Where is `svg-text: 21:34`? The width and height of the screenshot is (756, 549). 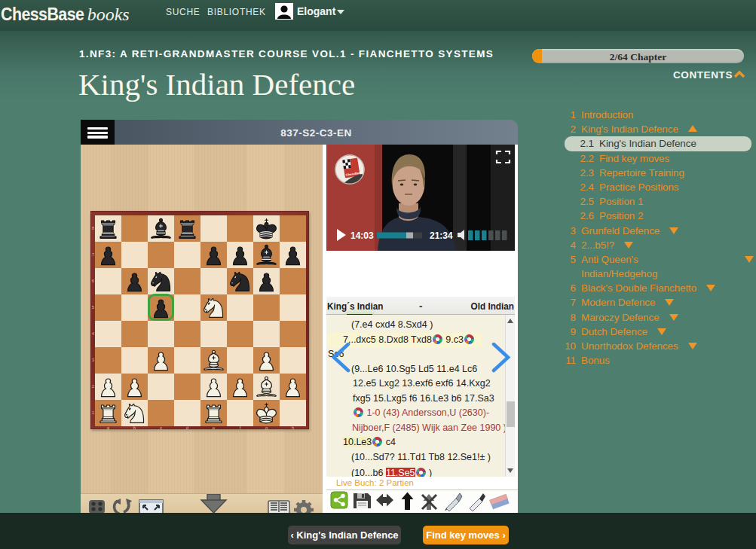 svg-text: 21:34 is located at coordinates (442, 236).